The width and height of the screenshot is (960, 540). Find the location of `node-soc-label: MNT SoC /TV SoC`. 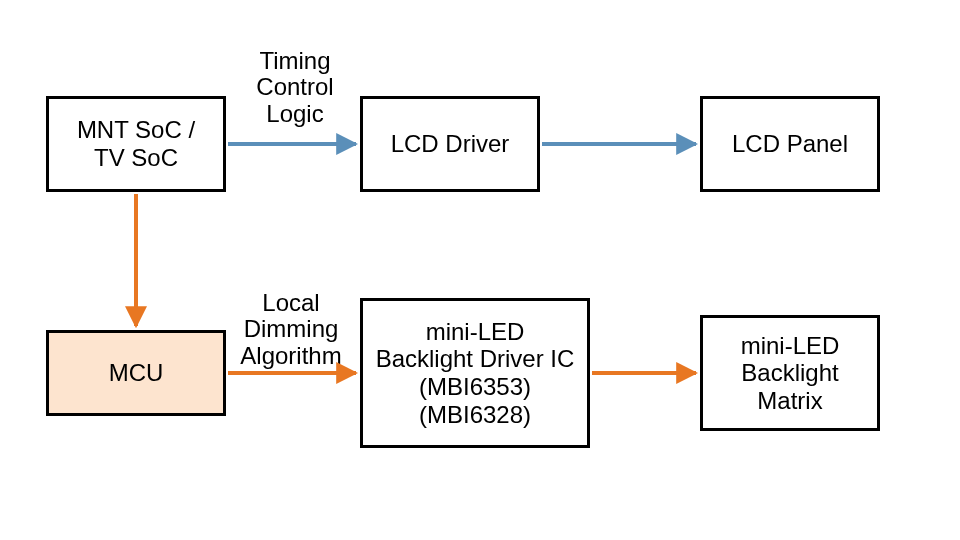

node-soc-label: MNT SoC /TV SoC is located at coordinates (136, 144).